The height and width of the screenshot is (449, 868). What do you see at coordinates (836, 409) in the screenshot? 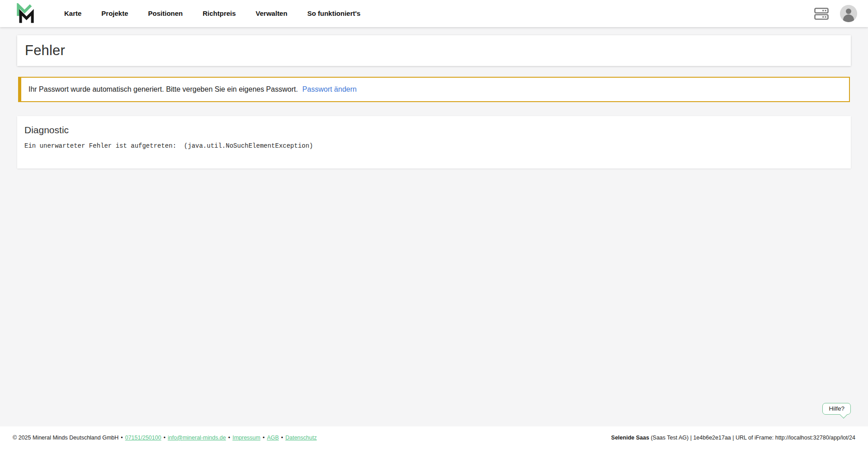
I see `help-button: Hilfe?` at bounding box center [836, 409].